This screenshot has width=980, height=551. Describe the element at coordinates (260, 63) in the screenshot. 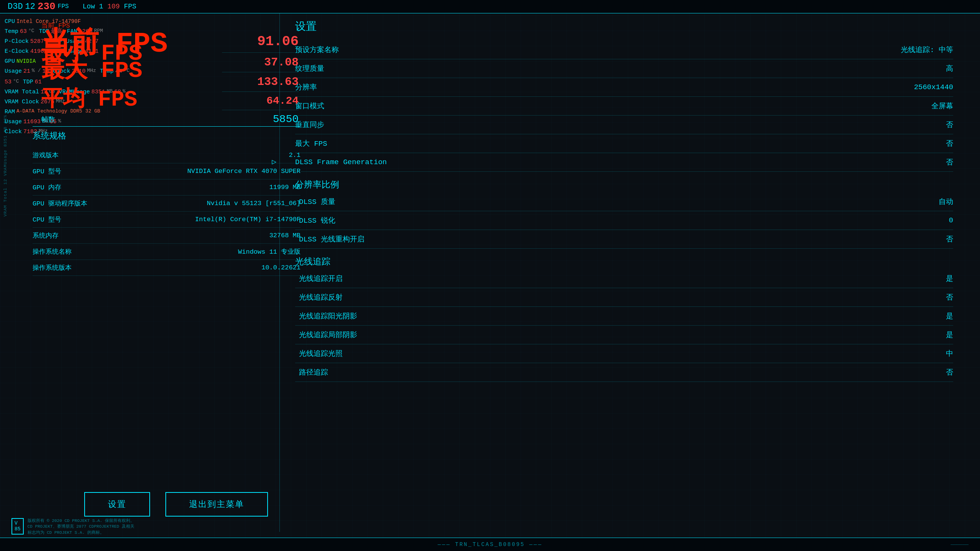

I see `fps-min-val: 37.08` at that location.